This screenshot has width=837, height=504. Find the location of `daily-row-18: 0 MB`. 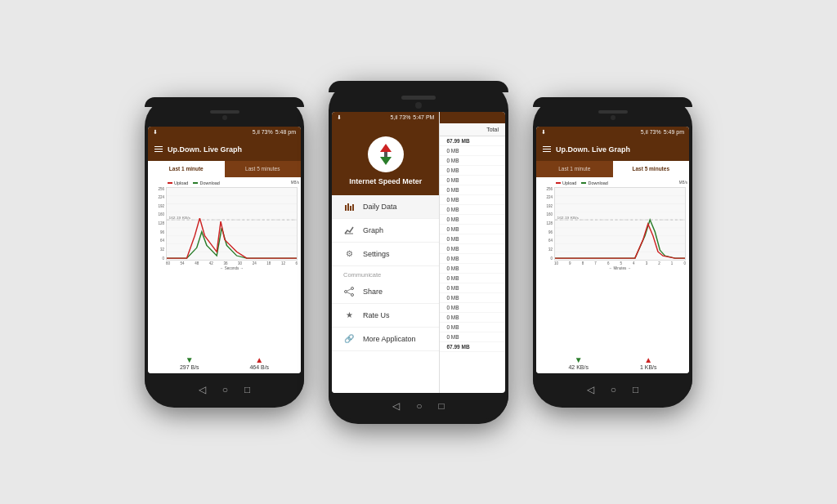

daily-row-18: 0 MB is located at coordinates (472, 318).